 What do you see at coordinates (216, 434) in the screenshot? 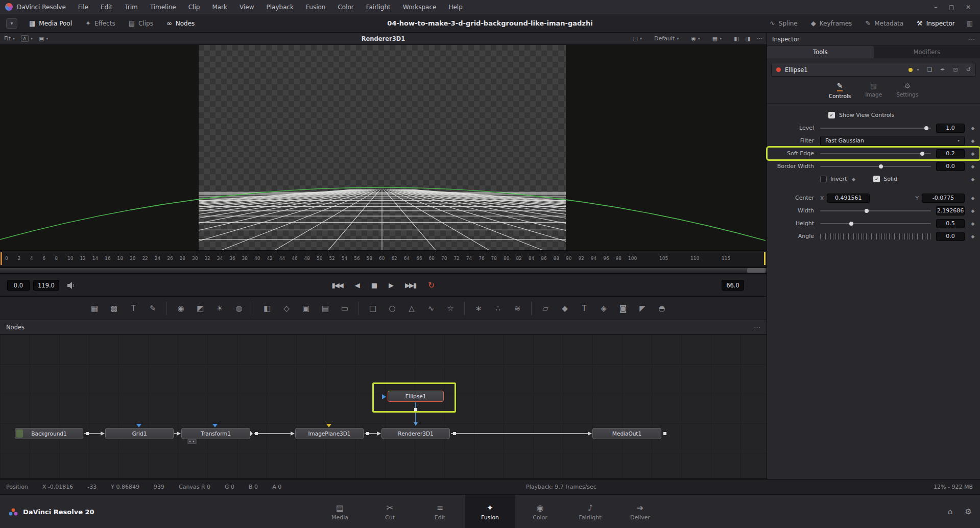
I see `node-transform1: Transform1` at bounding box center [216, 434].